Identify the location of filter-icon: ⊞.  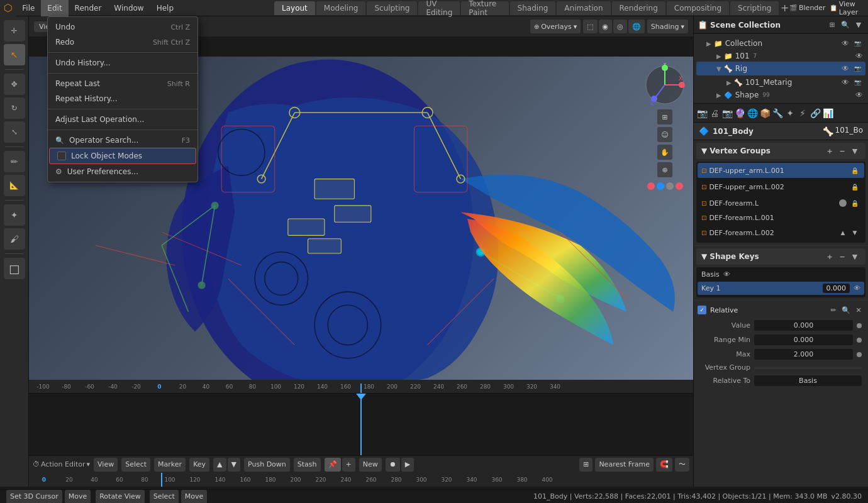
(832, 25).